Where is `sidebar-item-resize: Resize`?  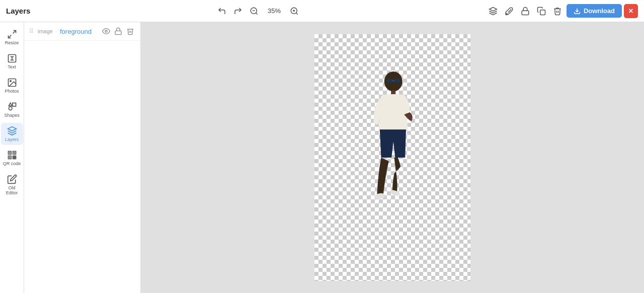 sidebar-item-resize: Resize is located at coordinates (12, 37).